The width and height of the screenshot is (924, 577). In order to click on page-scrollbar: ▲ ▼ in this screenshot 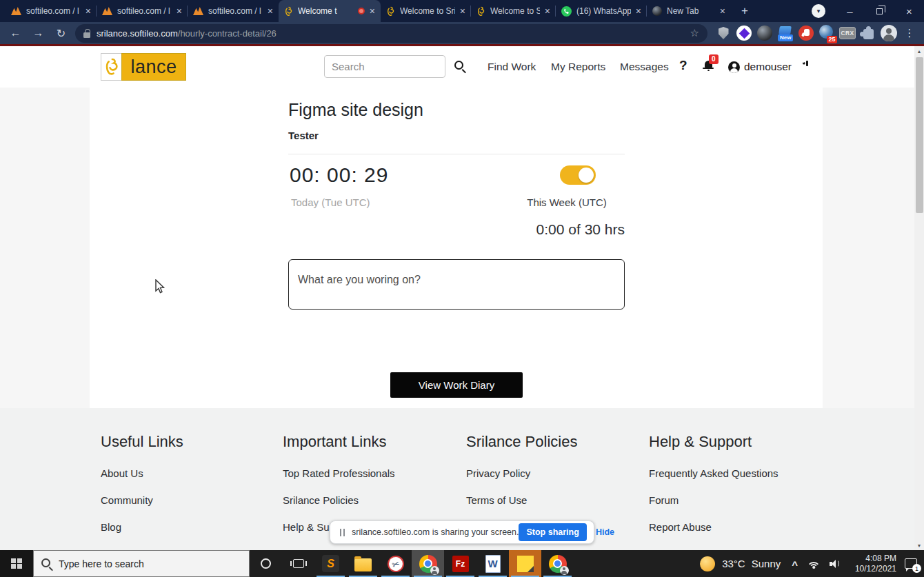, I will do `click(919, 298)`.